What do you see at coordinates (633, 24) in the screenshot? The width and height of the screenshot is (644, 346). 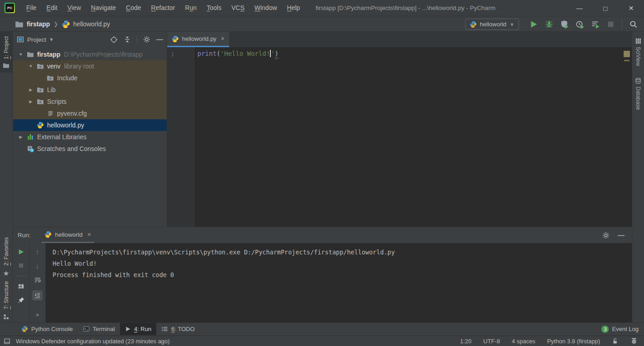 I see `search-everywhere-button` at bounding box center [633, 24].